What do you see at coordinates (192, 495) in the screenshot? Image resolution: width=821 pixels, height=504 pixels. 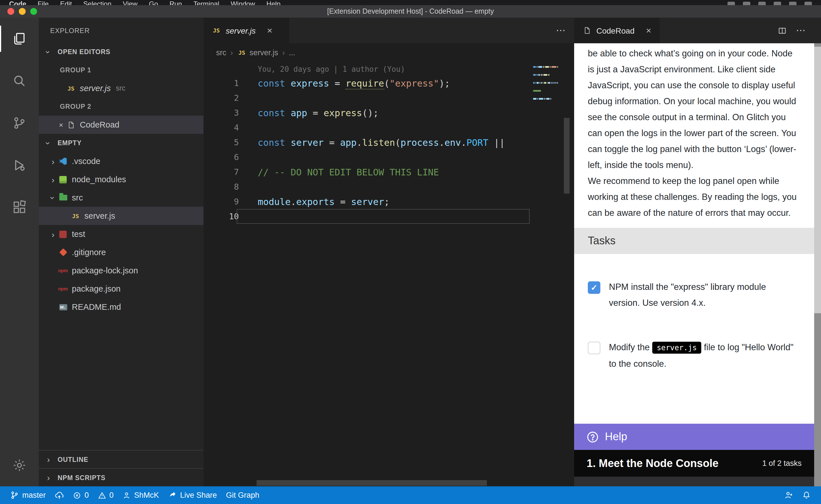 I see `status-live-share: Live Share` at bounding box center [192, 495].